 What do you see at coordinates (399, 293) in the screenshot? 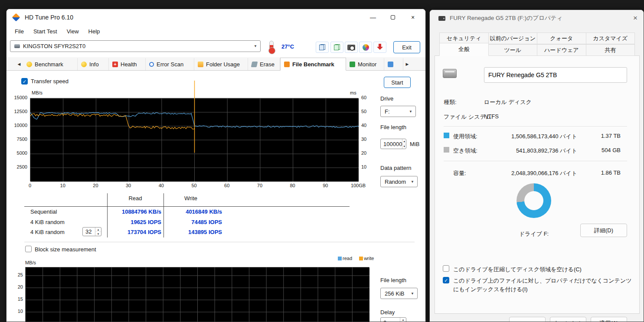
I see `block-file-length-combo: 256 KiB ▼` at bounding box center [399, 293].